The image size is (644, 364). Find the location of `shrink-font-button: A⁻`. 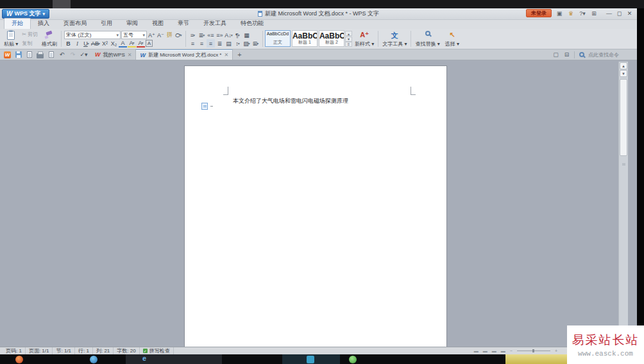

shrink-font-button: A⁻ is located at coordinates (160, 35).